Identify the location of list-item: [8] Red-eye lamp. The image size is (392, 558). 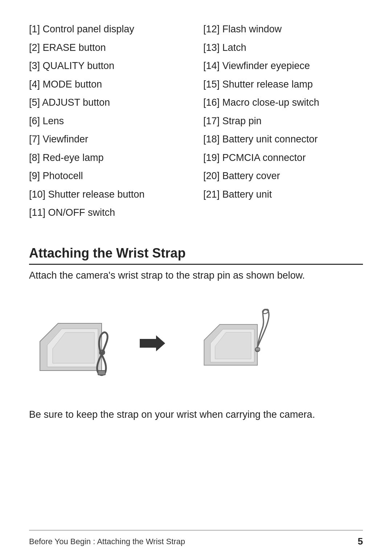
(109, 158).